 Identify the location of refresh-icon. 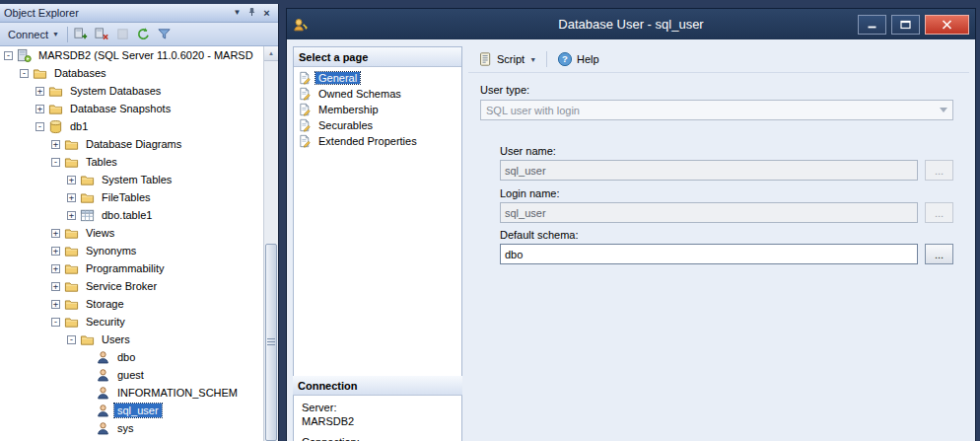
(144, 34).